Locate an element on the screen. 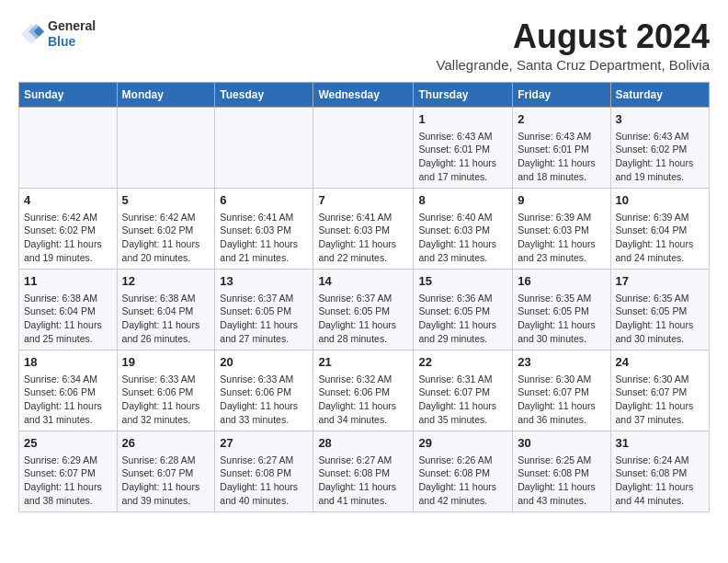 This screenshot has width=728, height=563. day-number: 13 is located at coordinates (264, 282).